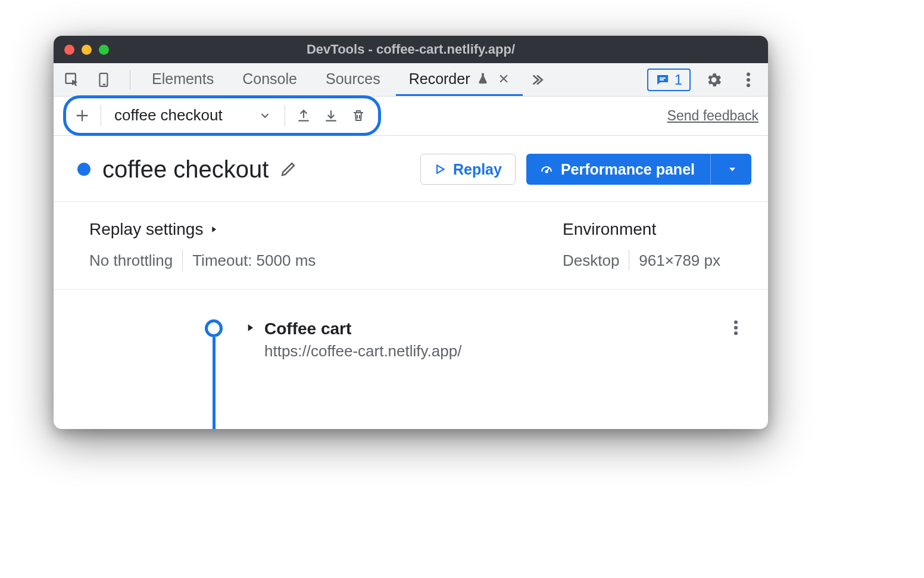 Image resolution: width=924 pixels, height=578 pixels. Describe the element at coordinates (440, 169) in the screenshot. I see `play-icon` at that location.